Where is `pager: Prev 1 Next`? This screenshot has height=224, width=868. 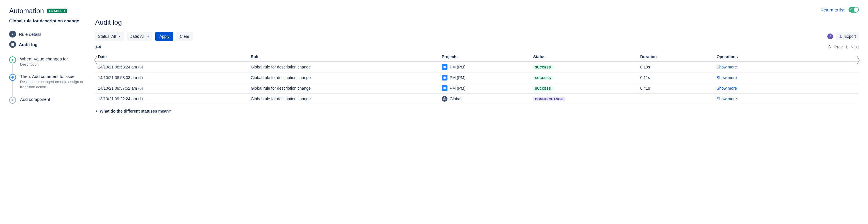 pager: Prev 1 Next is located at coordinates (843, 47).